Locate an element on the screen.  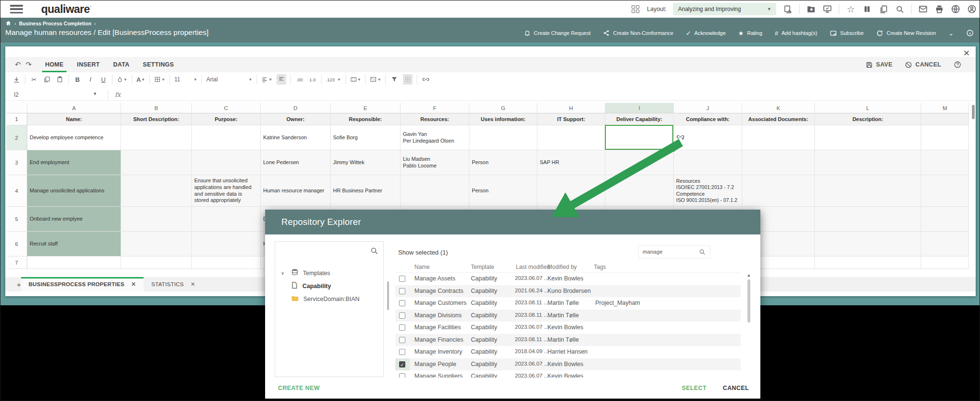
cell-link-picker-icon is located at coordinates (680, 138).